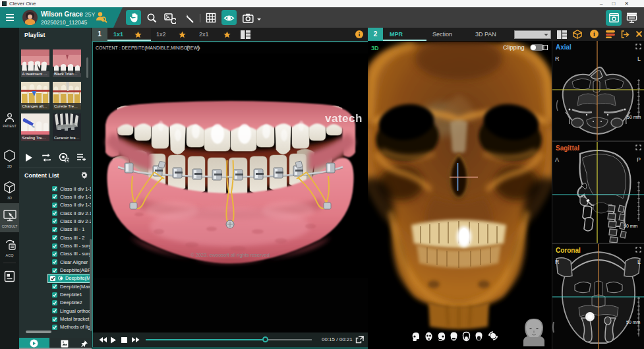 This screenshot has width=644, height=349. I want to click on svg-text:© 2023. ewoosoft all rights re: © 2023. ewoosoft all rights reserved, so click(230, 255).